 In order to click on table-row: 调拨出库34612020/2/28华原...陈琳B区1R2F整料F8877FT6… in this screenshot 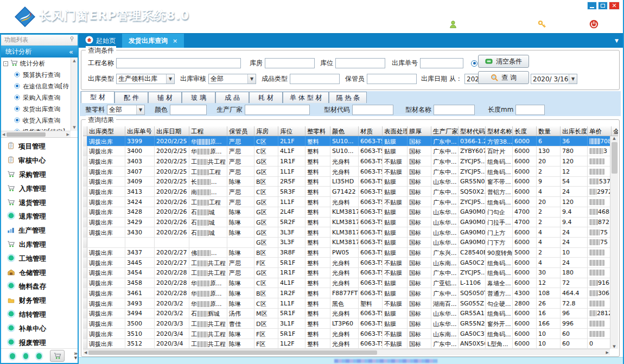, I will do `click(346, 293)`.